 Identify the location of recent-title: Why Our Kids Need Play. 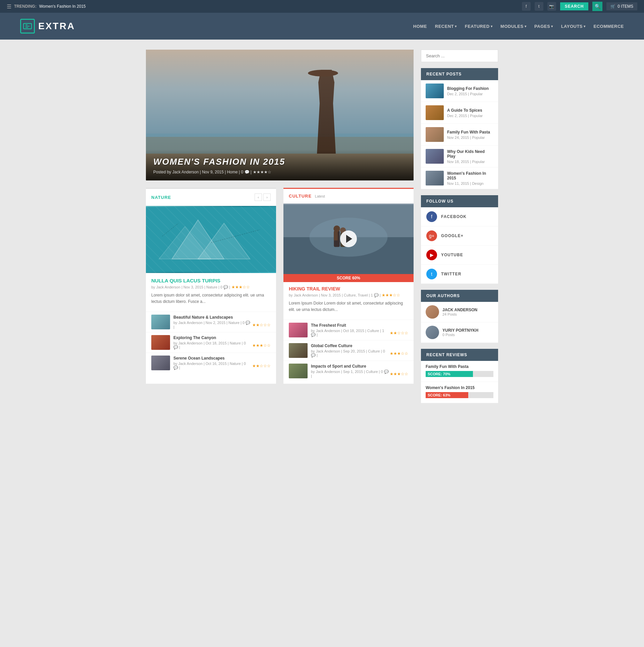
(470, 154).